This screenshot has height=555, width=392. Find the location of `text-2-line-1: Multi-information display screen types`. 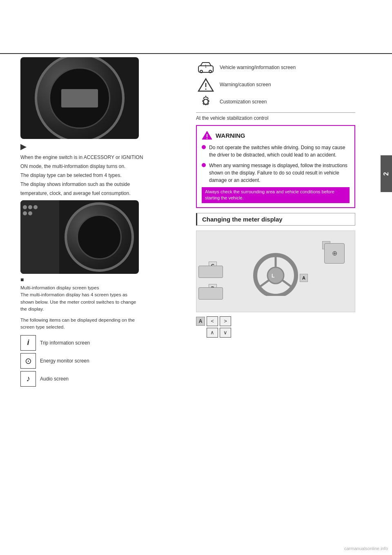

text-2-line-1: Multi-information display screen types is located at coordinates (100, 288).